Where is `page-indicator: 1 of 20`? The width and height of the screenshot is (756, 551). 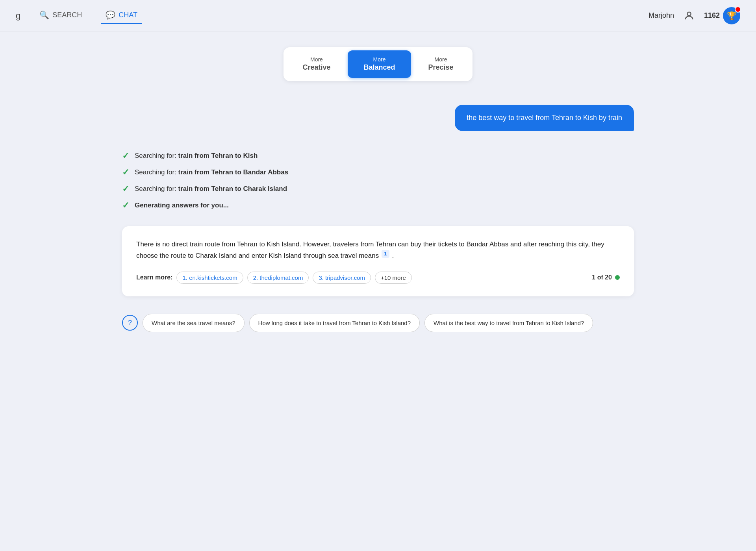
page-indicator: 1 of 20 is located at coordinates (606, 277).